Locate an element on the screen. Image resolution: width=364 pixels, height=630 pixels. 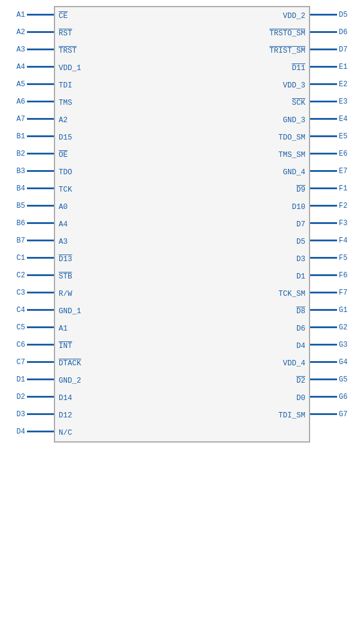
left-pin-id-A7: A7 is located at coordinates (13, 119).